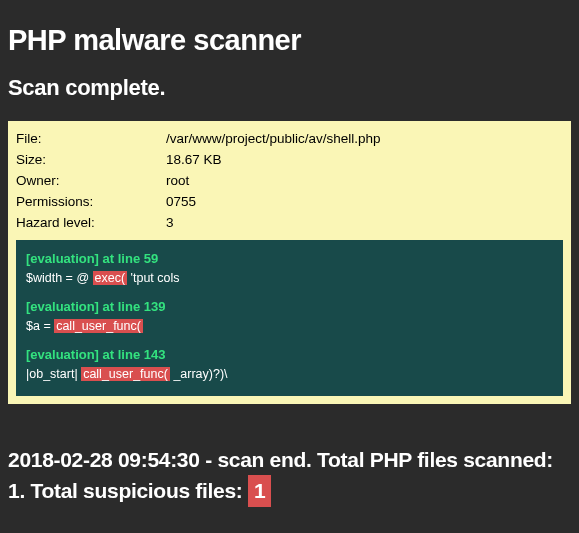 Image resolution: width=579 pixels, height=533 pixels. Describe the element at coordinates (290, 269) in the screenshot. I see `finding-item: [evaluation] at line 59 $width = @ exec(…` at that location.